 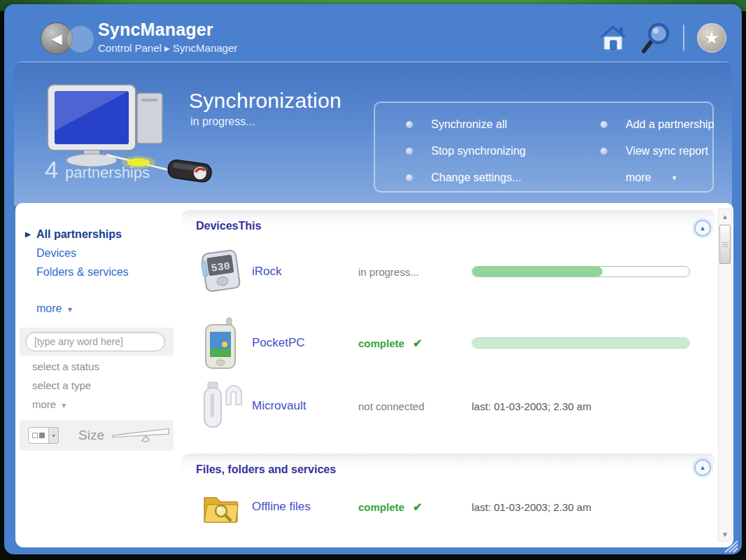 I want to click on filter-select-status: select a status, so click(x=66, y=367).